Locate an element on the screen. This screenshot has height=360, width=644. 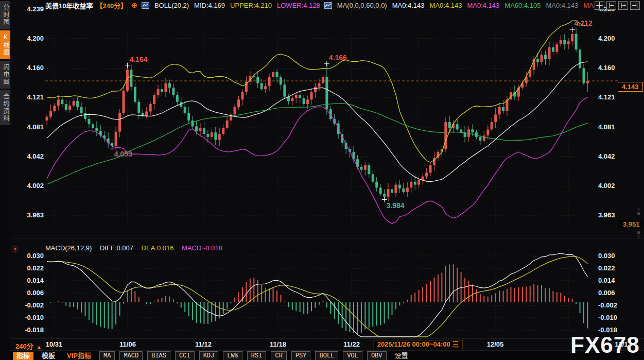
toolbar-button-cr: CR is located at coordinates (279, 355).